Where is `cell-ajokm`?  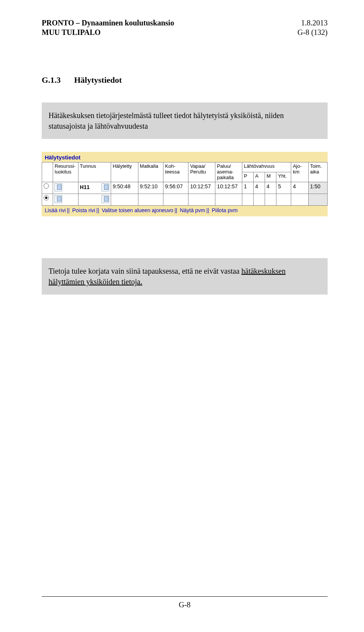 cell-ajokm is located at coordinates (300, 200).